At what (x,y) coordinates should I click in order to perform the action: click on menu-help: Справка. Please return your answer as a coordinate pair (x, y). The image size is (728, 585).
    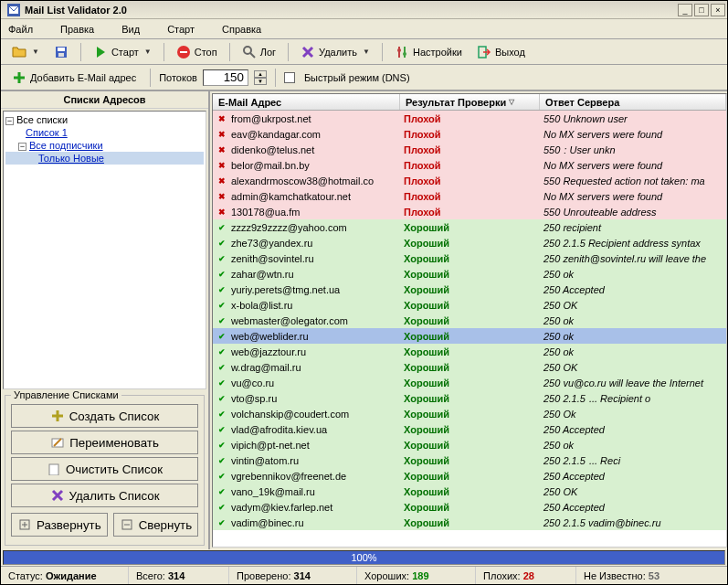
    Looking at the image, I should click on (241, 29).